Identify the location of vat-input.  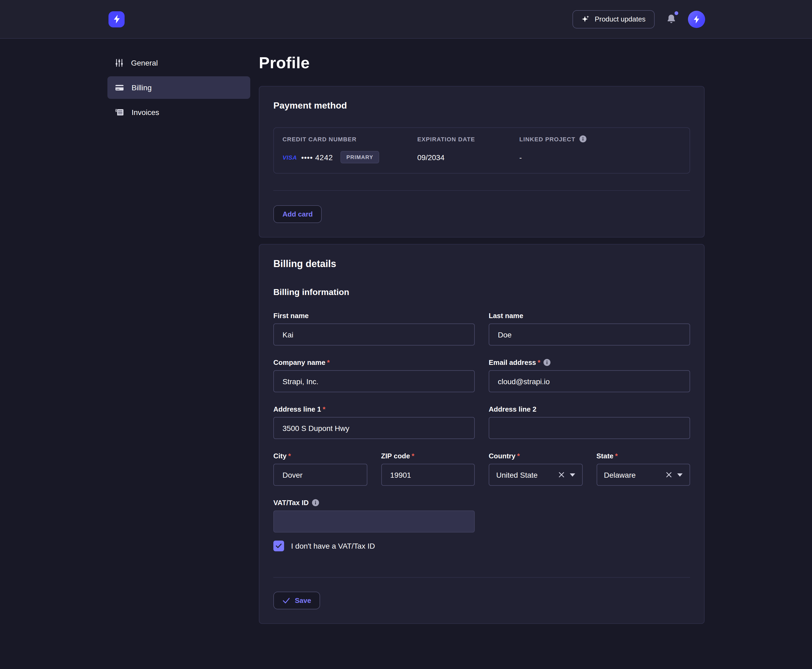
(374, 522).